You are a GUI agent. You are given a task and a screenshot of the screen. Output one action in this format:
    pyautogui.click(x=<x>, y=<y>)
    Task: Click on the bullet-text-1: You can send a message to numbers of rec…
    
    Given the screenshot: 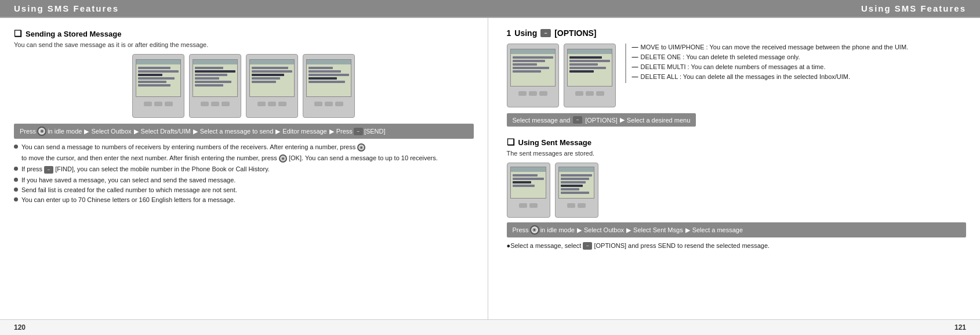 What is the action you would take?
    pyautogui.click(x=194, y=147)
    